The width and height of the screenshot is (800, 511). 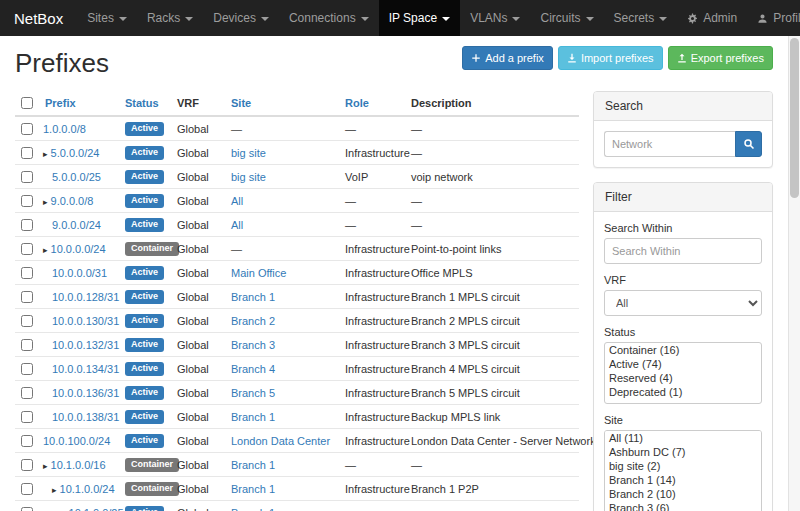 What do you see at coordinates (253, 321) in the screenshot?
I see `site-link: Branch 2` at bounding box center [253, 321].